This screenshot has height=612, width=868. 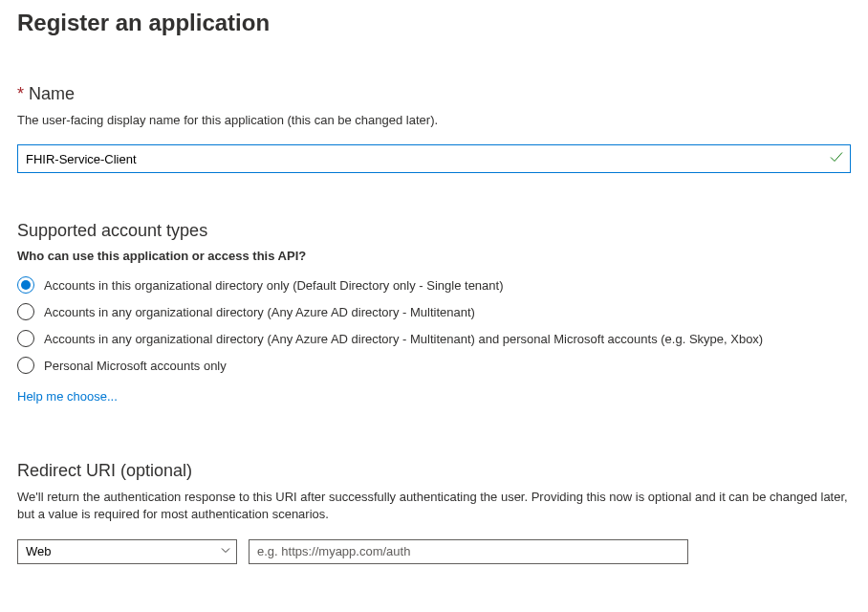 I want to click on radio-label: Personal Microsoft accounts only, so click(x=136, y=365).